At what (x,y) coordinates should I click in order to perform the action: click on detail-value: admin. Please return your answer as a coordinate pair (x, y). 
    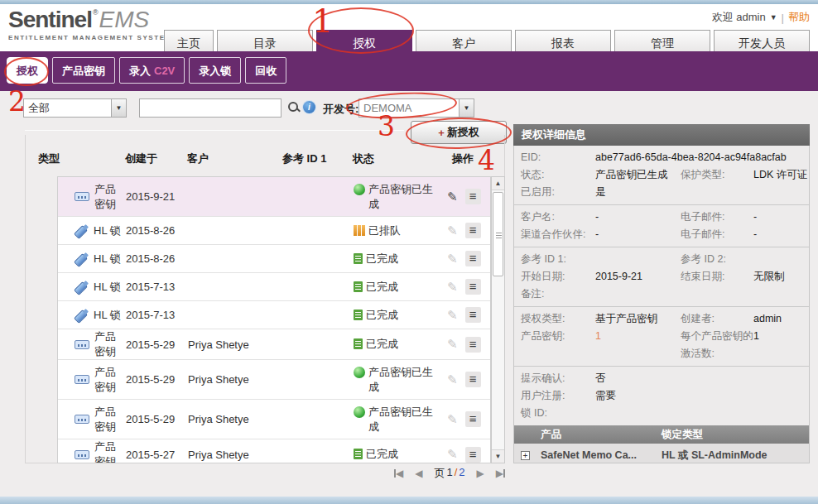
    Looking at the image, I should click on (778, 319).